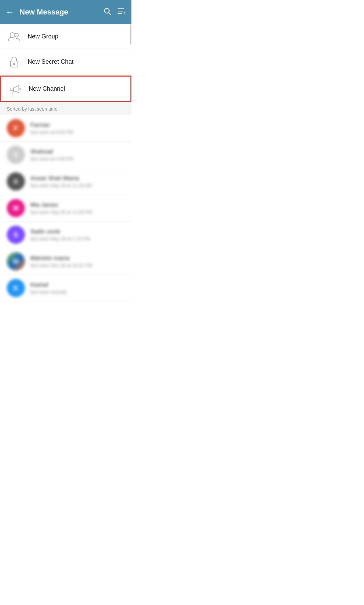 The image size is (364, 605). I want to click on group-icon, so click(14, 36).